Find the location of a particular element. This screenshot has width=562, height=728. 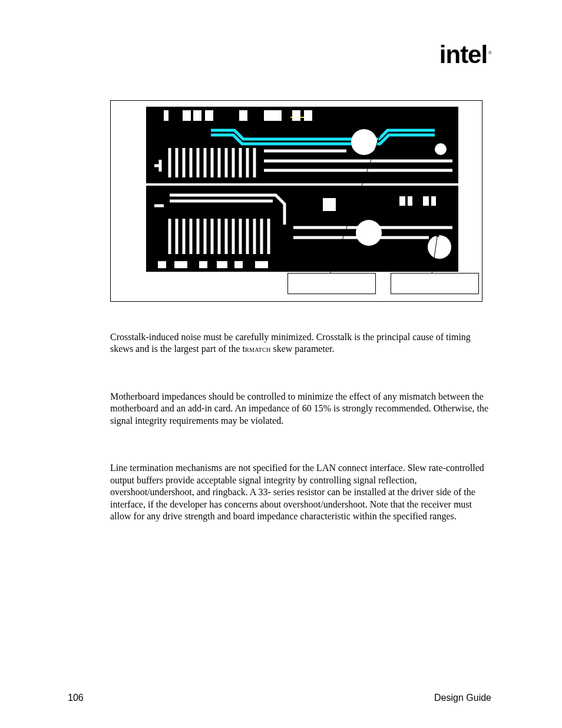

page-footer: 106 Design Guide is located at coordinates (279, 698).